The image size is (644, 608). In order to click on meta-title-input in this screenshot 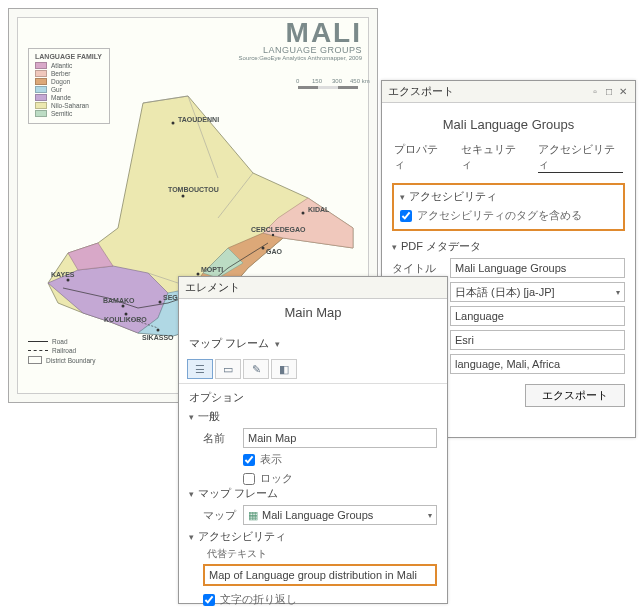, I will do `click(538, 268)`.